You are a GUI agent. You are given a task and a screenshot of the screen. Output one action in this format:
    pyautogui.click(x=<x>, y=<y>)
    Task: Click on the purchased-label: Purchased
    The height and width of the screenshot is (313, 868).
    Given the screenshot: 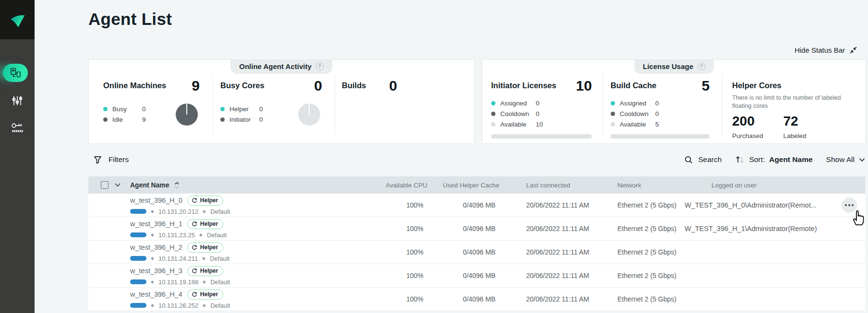 What is the action you would take?
    pyautogui.click(x=748, y=136)
    